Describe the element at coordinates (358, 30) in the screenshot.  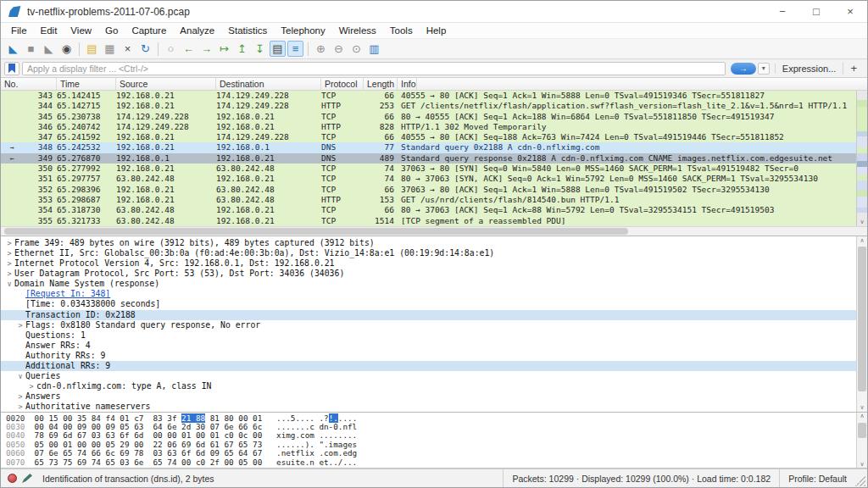
I see `menu-wireless: Wireless` at that location.